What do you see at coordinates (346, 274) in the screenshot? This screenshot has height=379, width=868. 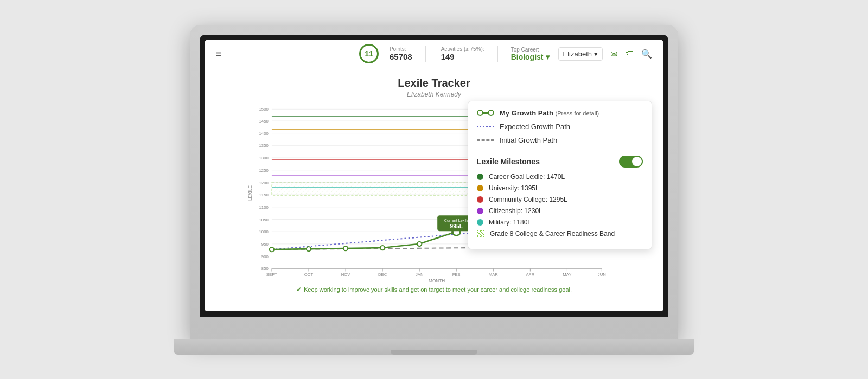 I see `svg-text: NOV` at bounding box center [346, 274].